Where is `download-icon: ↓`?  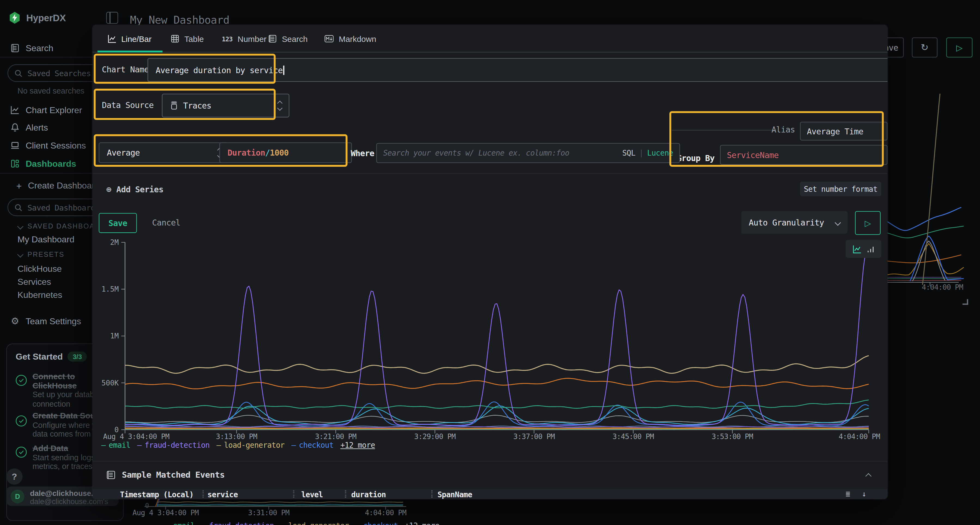
download-icon: ↓ is located at coordinates (864, 494).